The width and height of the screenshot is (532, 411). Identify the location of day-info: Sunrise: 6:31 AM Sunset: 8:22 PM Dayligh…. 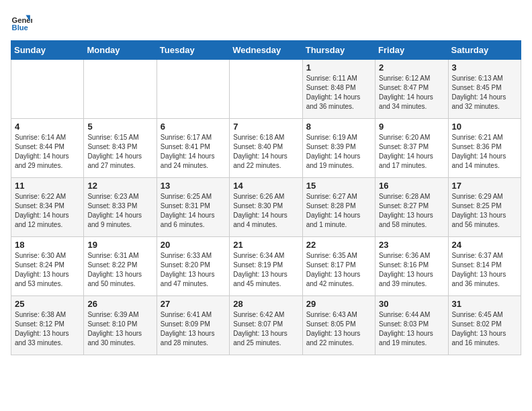
(120, 270).